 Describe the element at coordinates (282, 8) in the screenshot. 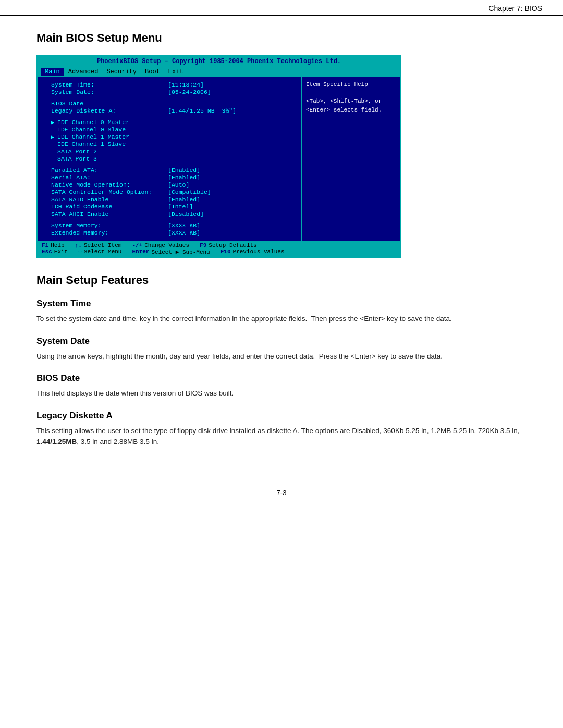

I see `page-header: Chapter 7: BIOS` at that location.